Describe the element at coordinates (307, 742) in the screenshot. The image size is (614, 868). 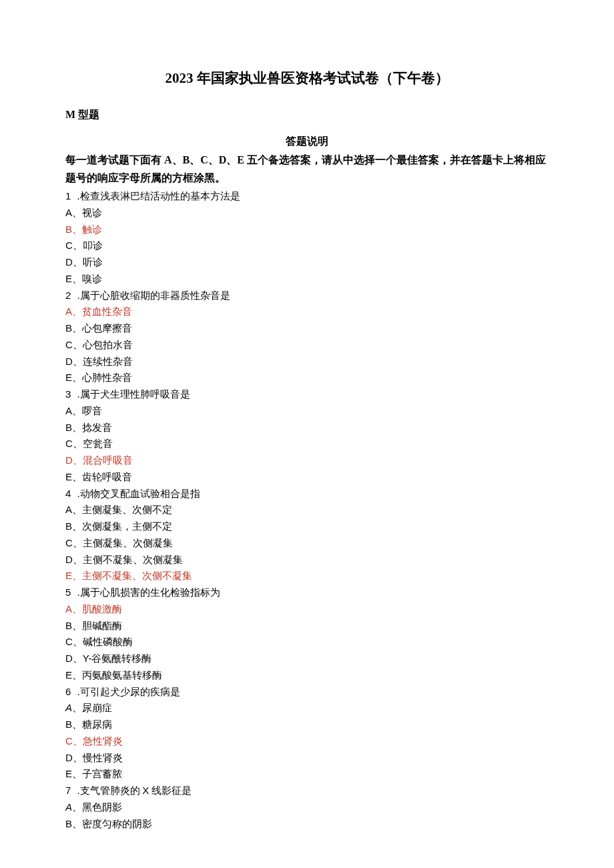
I see `option-row: C、急性肾炎` at that location.